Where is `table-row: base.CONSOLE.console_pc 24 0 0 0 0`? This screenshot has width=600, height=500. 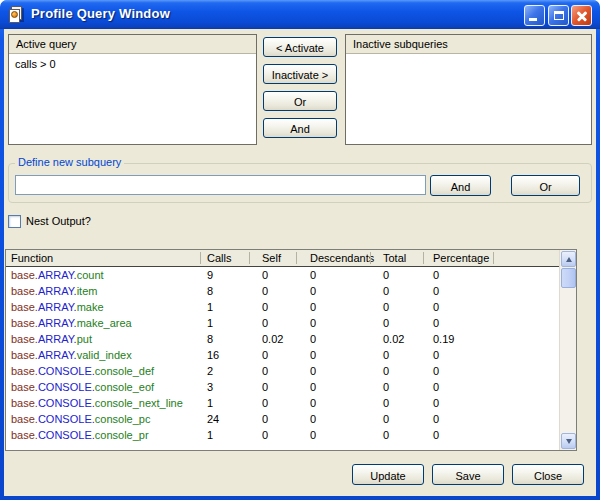 table-row: base.CONSOLE.console_pc 24 0 0 0 0 is located at coordinates (282, 420).